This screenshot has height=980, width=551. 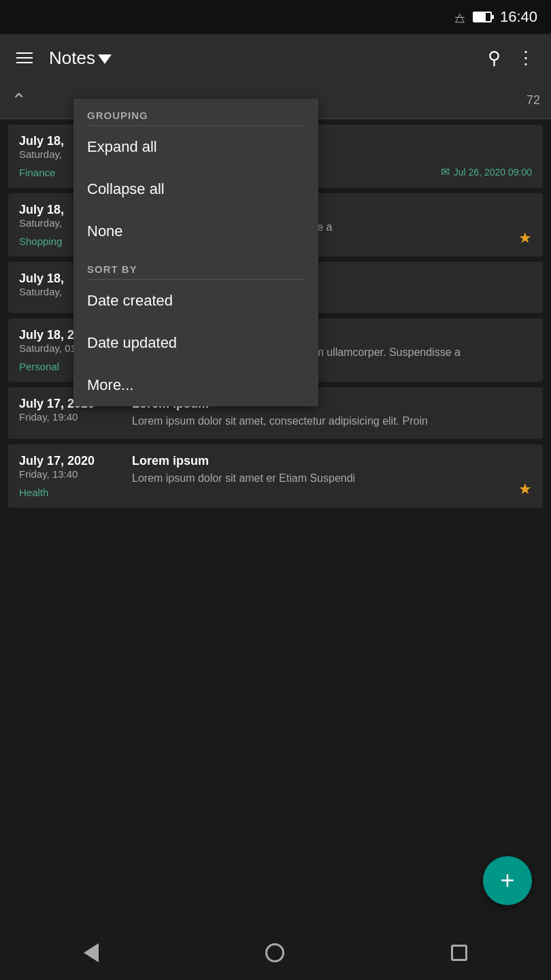 I want to click on none-item: None, so click(x=196, y=231).